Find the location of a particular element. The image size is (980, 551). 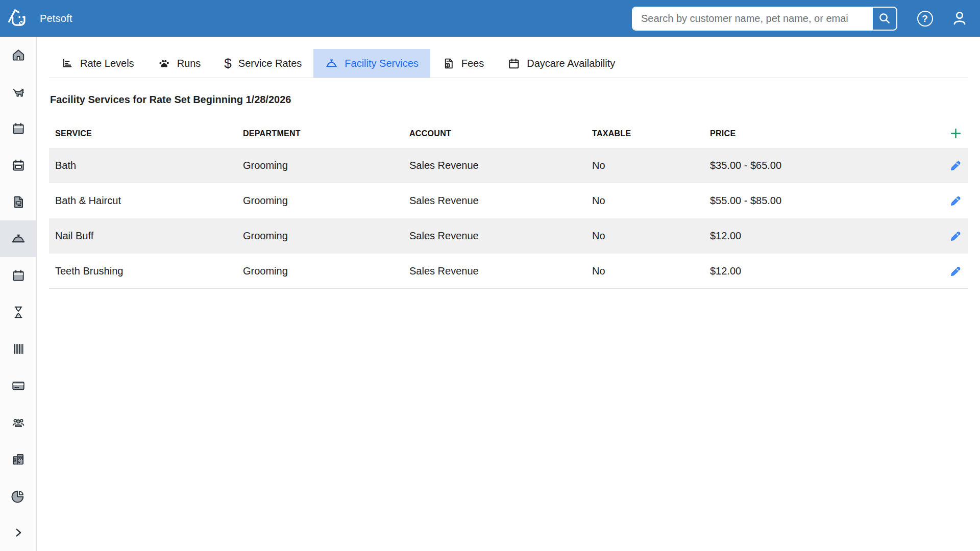

dog-logo-icon is located at coordinates (18, 18).